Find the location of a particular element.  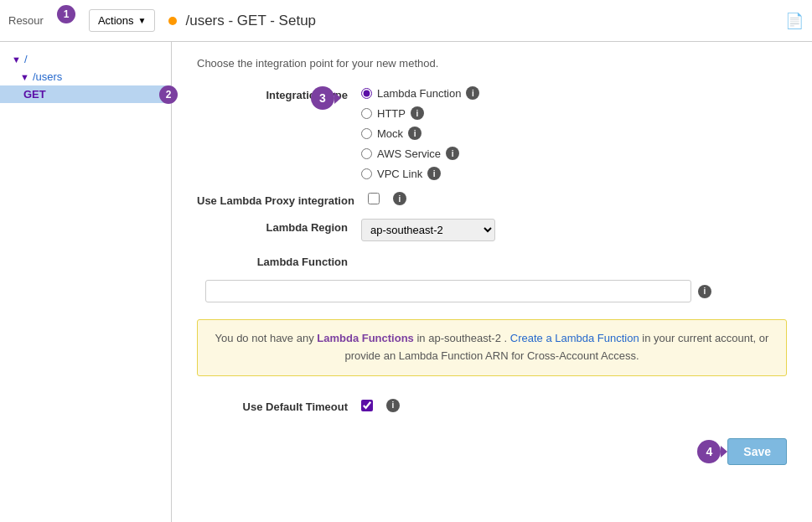

radio-vpc-link: VPC Link i is located at coordinates (574, 173).